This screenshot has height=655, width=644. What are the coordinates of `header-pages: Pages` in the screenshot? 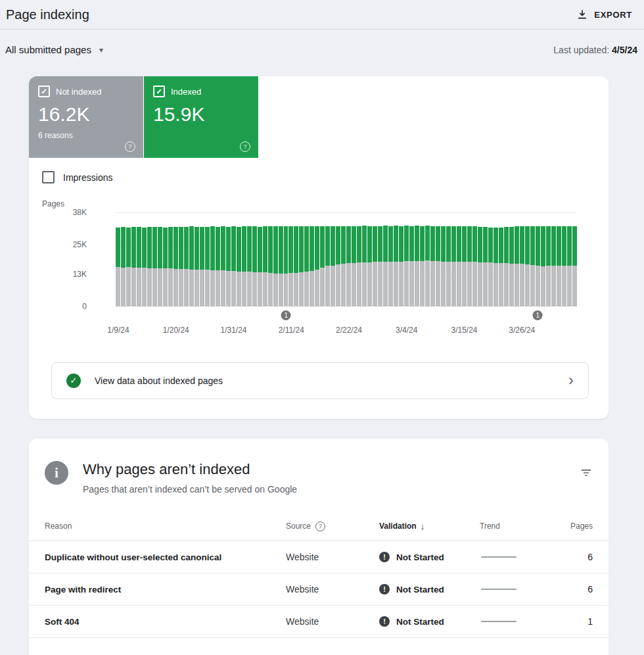 It's located at (573, 526).